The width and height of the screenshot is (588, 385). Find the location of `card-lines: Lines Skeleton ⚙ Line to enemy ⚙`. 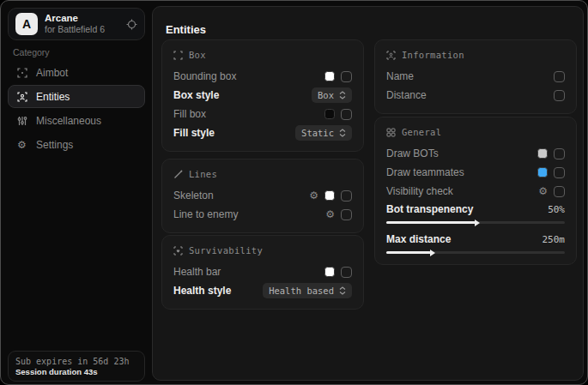

card-lines: Lines Skeleton ⚙ Line to enemy ⚙ is located at coordinates (263, 196).